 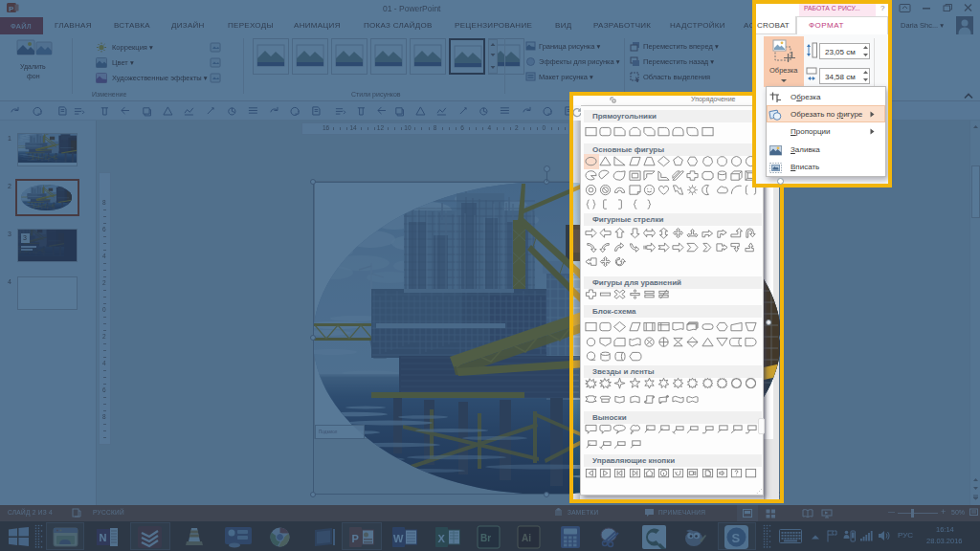 What do you see at coordinates (486, 538) in the screenshot?
I see `svg-text: Br` at bounding box center [486, 538].